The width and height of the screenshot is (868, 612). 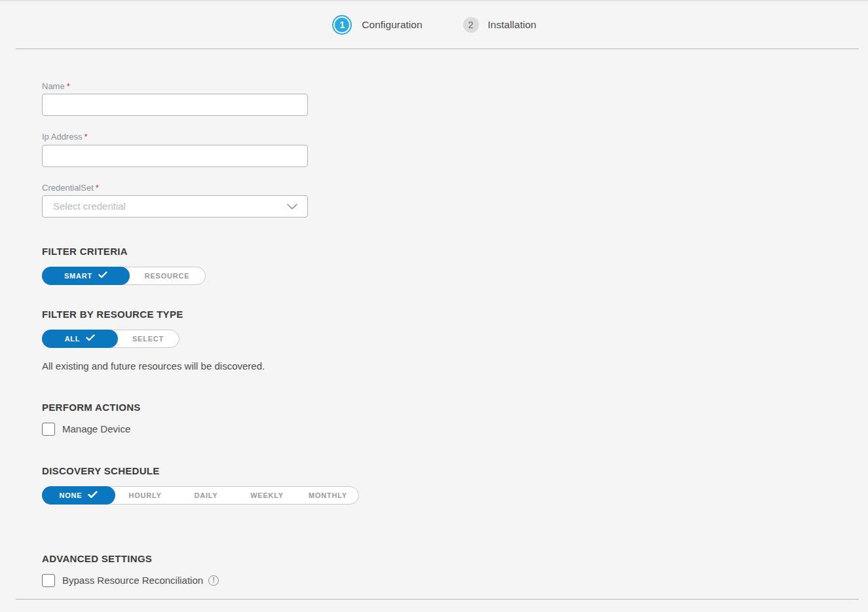 What do you see at coordinates (96, 429) in the screenshot?
I see `manage-device-label: Manage Device` at bounding box center [96, 429].